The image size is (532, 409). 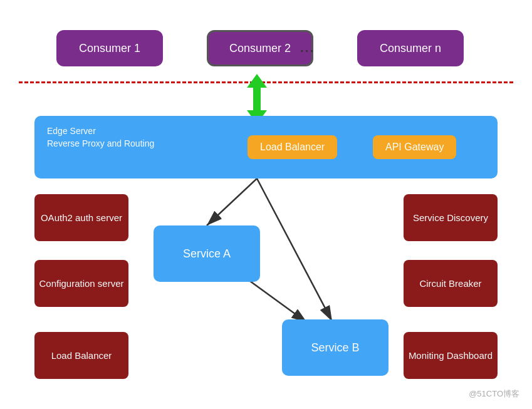 What do you see at coordinates (100, 138) in the screenshot?
I see `edge-server-label: Edge Server Reverse Proxy and Routing` at bounding box center [100, 138].